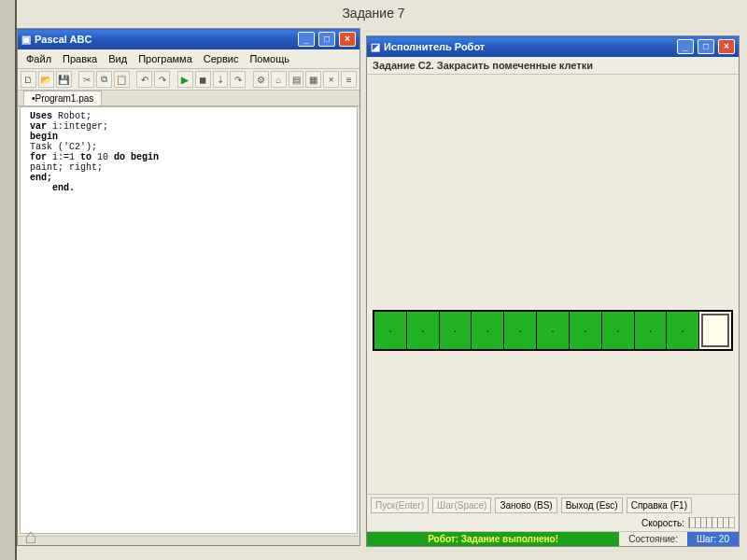 The height and width of the screenshot is (560, 747). Describe the element at coordinates (8, 280) in the screenshot. I see `presentation-left-margin` at that location.